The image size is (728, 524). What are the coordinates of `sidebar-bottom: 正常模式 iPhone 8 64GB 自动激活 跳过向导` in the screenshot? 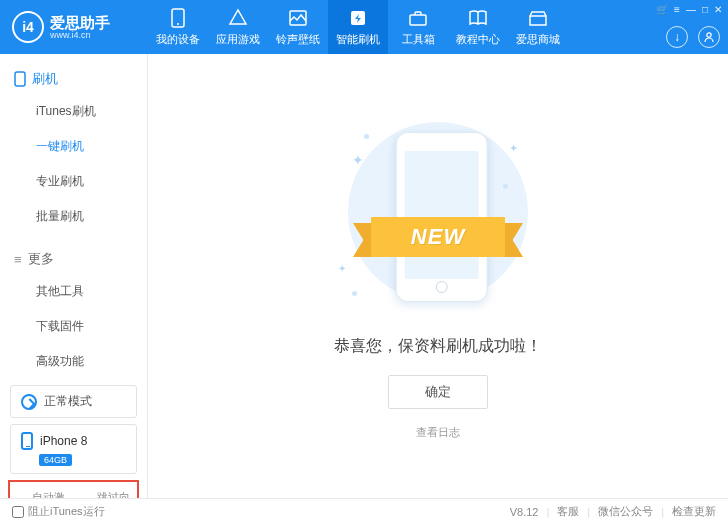 It's located at (74, 438).